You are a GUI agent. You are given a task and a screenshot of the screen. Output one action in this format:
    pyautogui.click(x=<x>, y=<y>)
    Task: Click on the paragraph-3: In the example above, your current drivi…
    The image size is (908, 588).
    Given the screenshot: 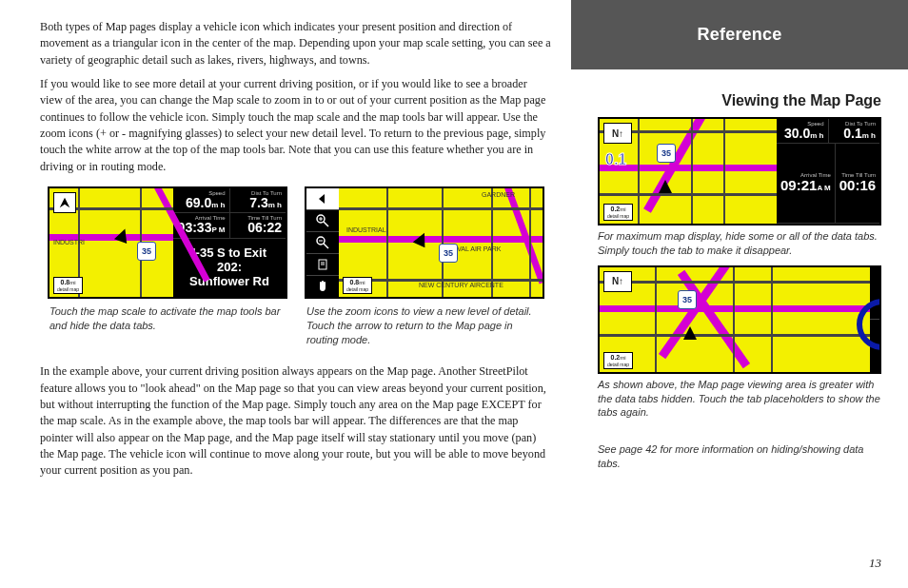 What is the action you would take?
    pyautogui.click(x=296, y=421)
    